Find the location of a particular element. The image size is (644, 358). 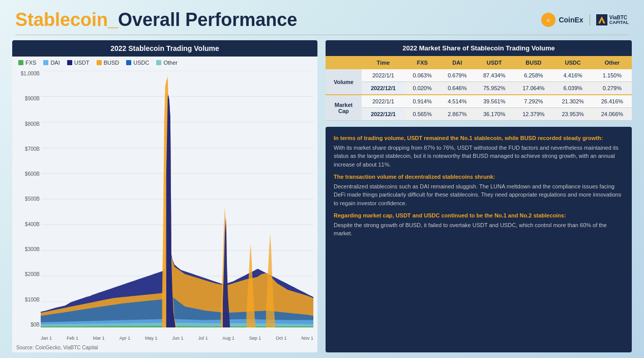

col-header-time: Time is located at coordinates (384, 63).